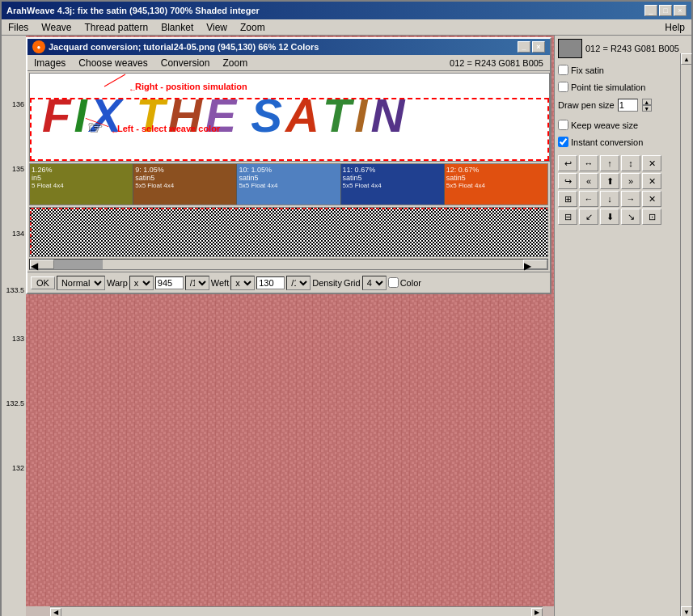 This screenshot has width=693, height=616. Describe the element at coordinates (563, 142) in the screenshot. I see `instant-conversion-checkbox` at that location.